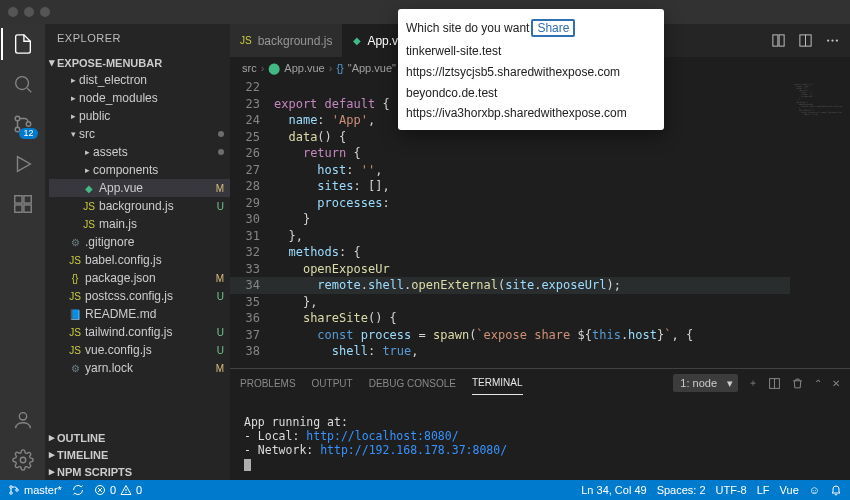 The height and width of the screenshot is (500, 850). I want to click on activity-bar: 12, so click(22, 252).